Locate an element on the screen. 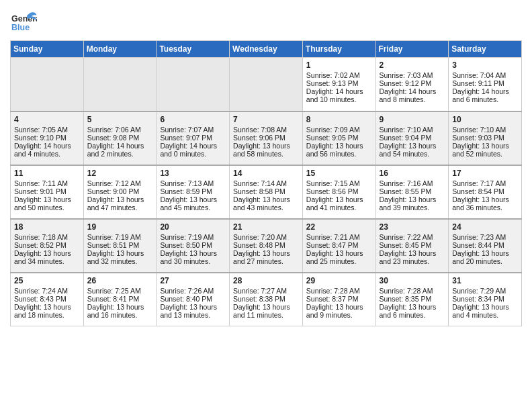 The image size is (532, 411). day-number: 17 is located at coordinates (485, 173).